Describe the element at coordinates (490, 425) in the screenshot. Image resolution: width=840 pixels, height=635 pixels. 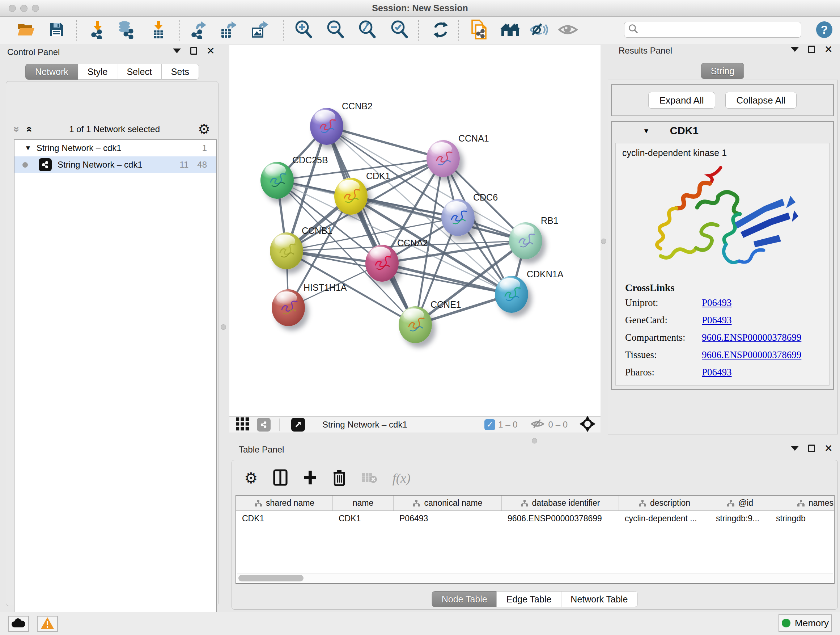
I see `selected-nodes-checkbox: ✓` at that location.